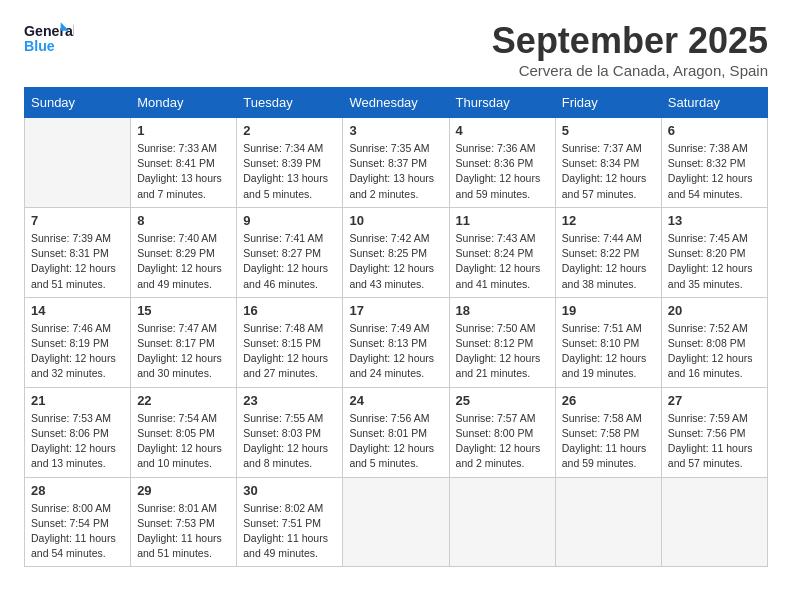 This screenshot has width=792, height=612. Describe the element at coordinates (502, 103) in the screenshot. I see `header-thursday: Thursday` at that location.